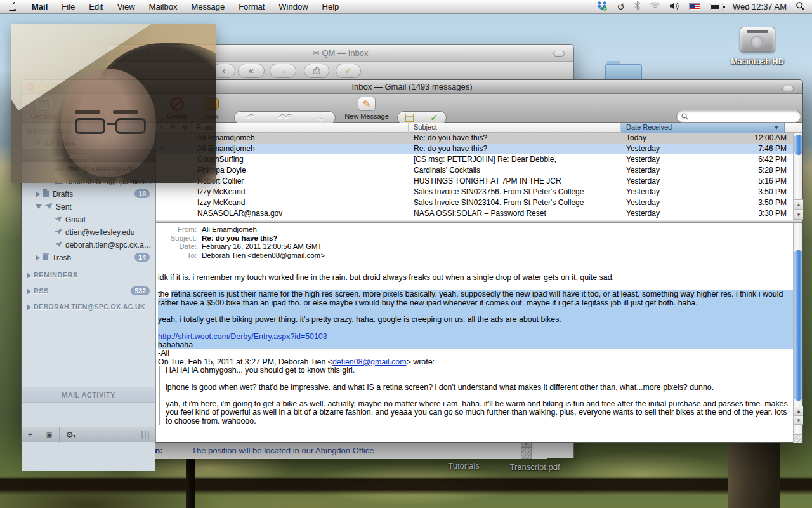 Image resolution: width=812 pixels, height=508 pixels. What do you see at coordinates (89, 257) in the screenshot?
I see `sidebar-item-trash: Trash 14` at bounding box center [89, 257].